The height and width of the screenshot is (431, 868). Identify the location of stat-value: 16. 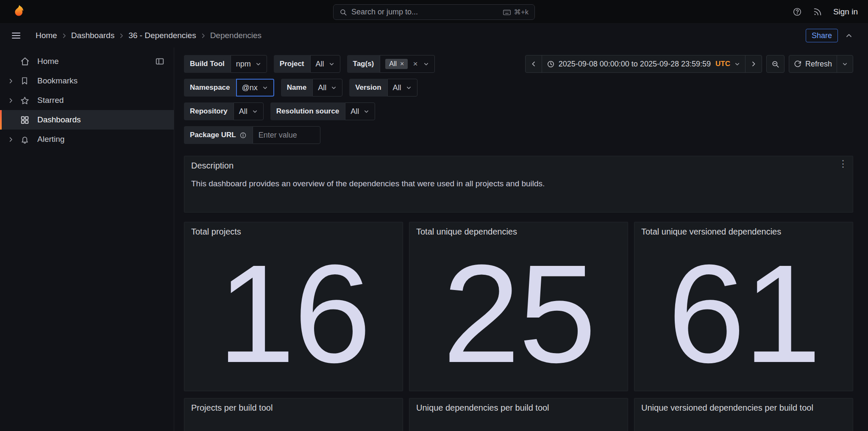
(293, 314).